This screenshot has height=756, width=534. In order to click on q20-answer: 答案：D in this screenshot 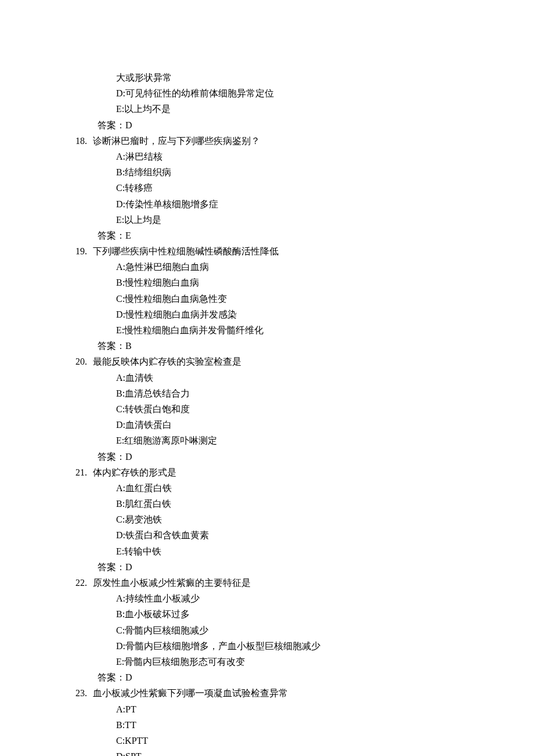, I will do `click(278, 456)`.